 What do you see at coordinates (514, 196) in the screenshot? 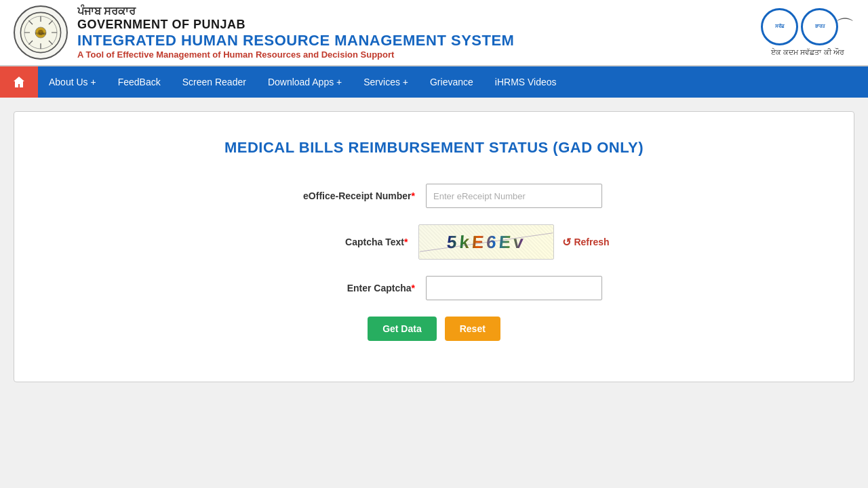
I see `eoffice-receipt-input` at bounding box center [514, 196].